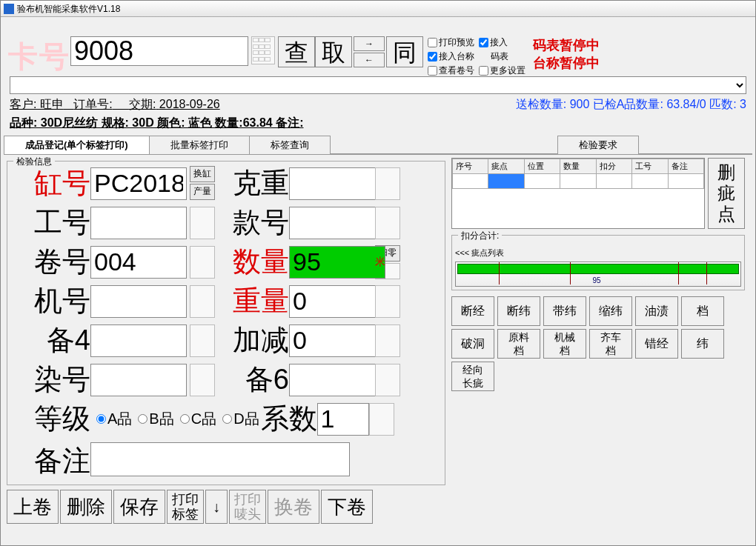  Describe the element at coordinates (480, 236) in the screenshot. I see `deduct-group-title: 扣分合计:` at that location.